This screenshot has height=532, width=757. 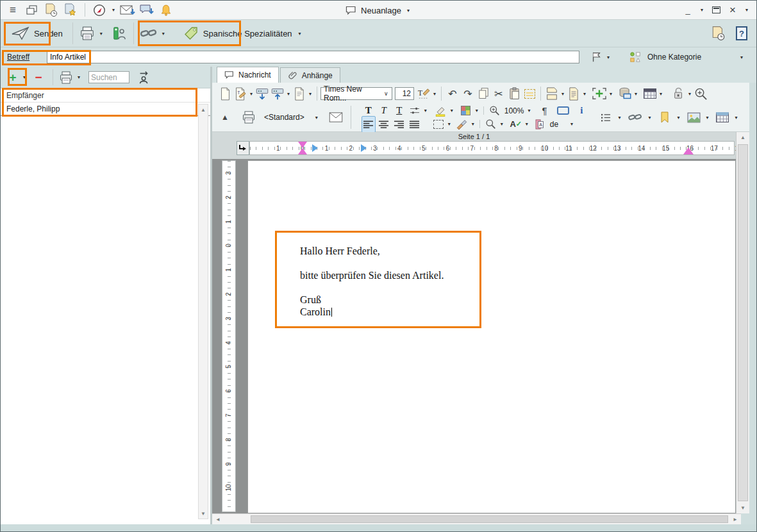 What do you see at coordinates (163, 33) in the screenshot?
I see `link-dropdown-icon: ▾` at bounding box center [163, 33].